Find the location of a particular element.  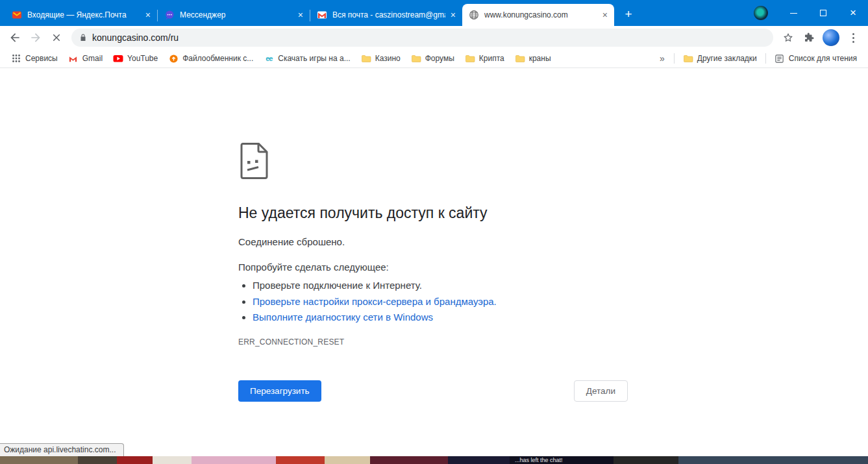

network-diagnostics-link: Выполните диагностику сети в Windows is located at coordinates (343, 317).